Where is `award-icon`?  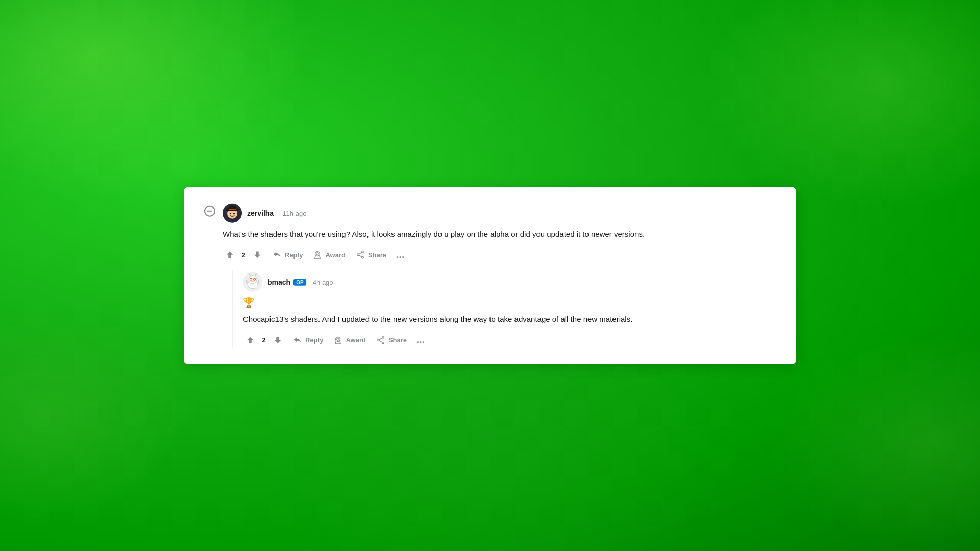
award-icon is located at coordinates (317, 255).